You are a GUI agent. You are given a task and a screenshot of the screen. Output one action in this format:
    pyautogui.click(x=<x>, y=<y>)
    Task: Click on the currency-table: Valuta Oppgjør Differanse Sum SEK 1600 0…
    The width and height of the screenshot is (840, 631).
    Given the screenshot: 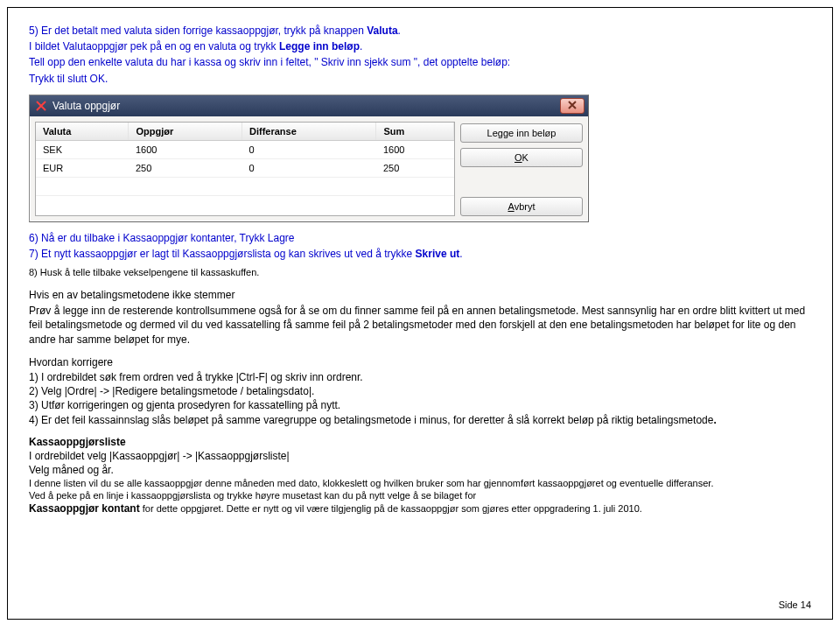 What is the action you would take?
    pyautogui.click(x=245, y=159)
    